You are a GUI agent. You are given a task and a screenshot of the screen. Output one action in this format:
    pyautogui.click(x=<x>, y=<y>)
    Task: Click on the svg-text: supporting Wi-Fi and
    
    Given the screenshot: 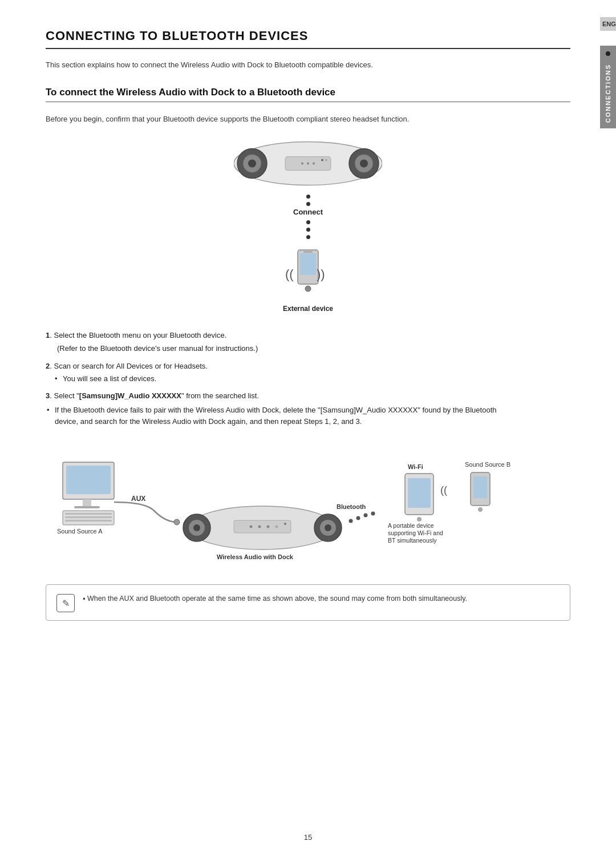 What is the action you would take?
    pyautogui.click(x=415, y=533)
    